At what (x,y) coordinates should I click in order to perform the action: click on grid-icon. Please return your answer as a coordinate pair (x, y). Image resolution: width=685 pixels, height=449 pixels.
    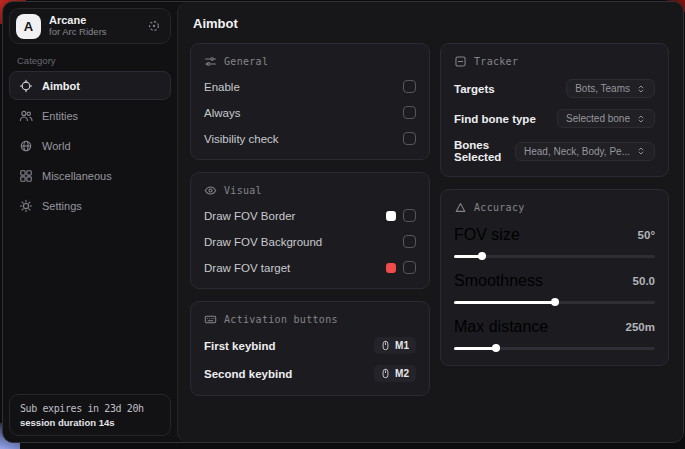
    Looking at the image, I should click on (26, 176).